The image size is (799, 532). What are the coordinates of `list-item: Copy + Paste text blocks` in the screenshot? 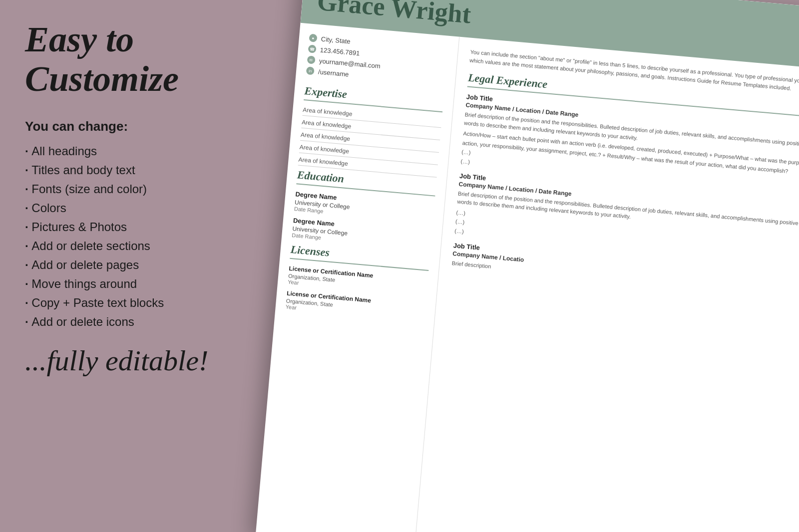 It's located at (140, 303).